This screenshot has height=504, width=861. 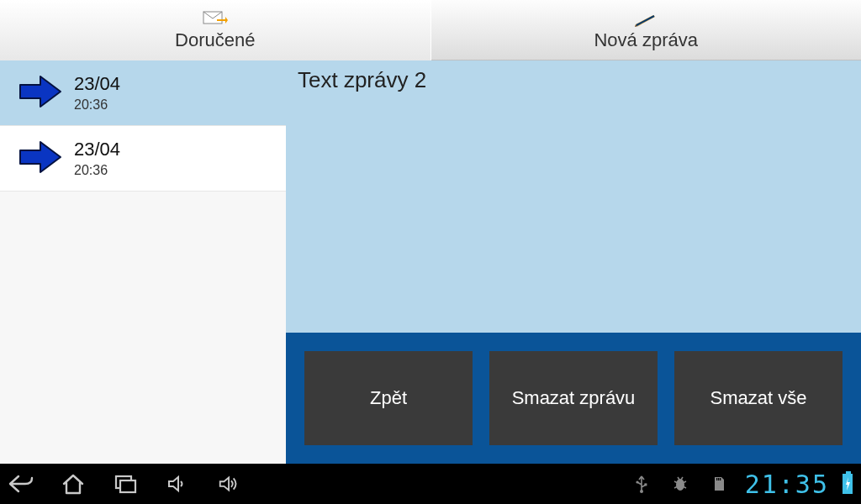 I want to click on volume-down-icon, so click(x=177, y=484).